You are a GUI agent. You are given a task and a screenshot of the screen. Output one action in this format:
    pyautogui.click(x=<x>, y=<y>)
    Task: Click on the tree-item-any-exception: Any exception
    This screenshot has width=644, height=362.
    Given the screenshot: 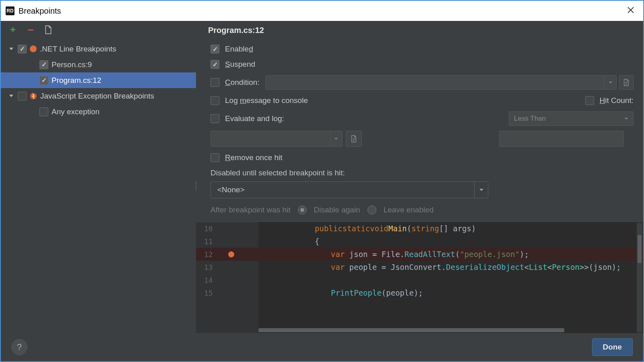 What is the action you would take?
    pyautogui.click(x=98, y=112)
    